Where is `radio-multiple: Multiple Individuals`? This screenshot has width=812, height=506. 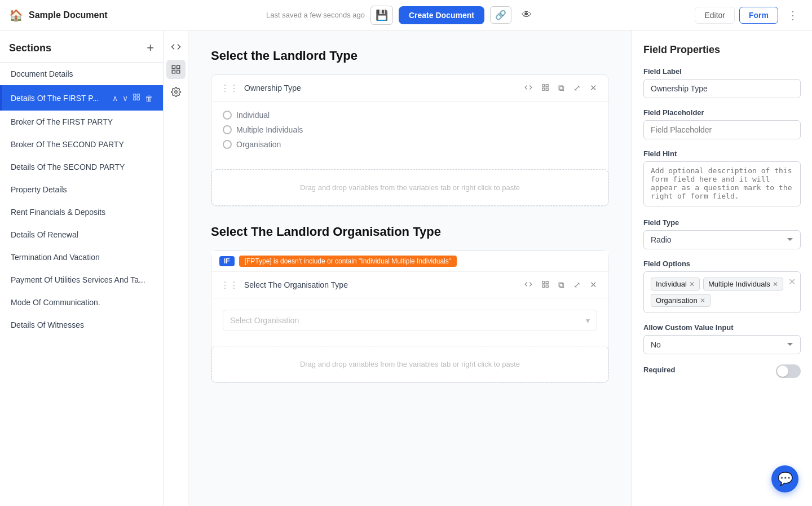
radio-multiple: Multiple Individuals is located at coordinates (410, 130).